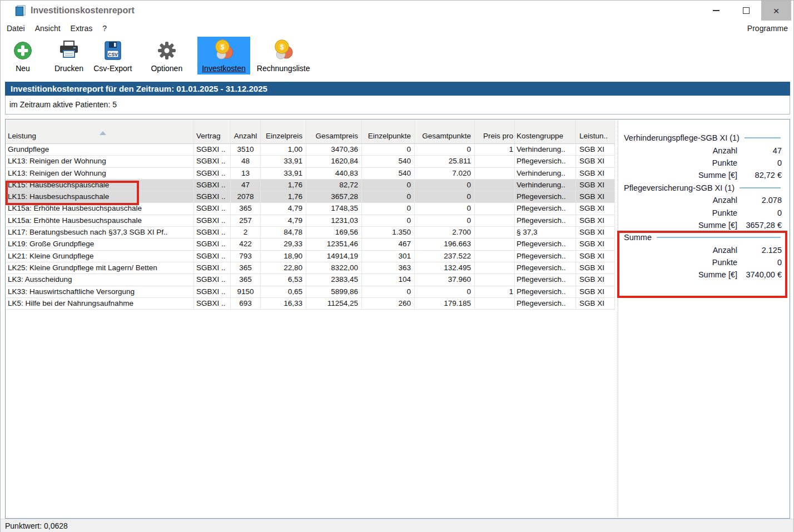 The image size is (794, 532). Describe the element at coordinates (310, 197) in the screenshot. I see `table-row: LK15: HausbesuchspauschaleSGBXI ..20781,…` at that location.